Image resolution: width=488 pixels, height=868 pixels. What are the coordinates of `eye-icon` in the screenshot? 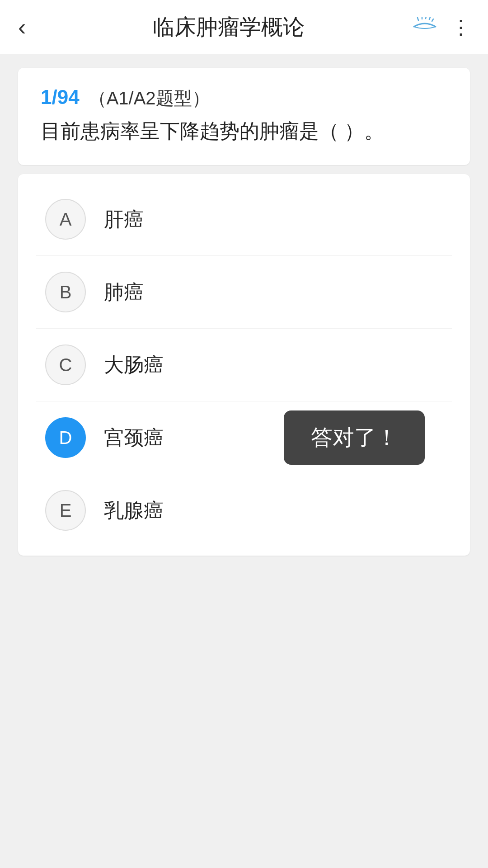 It's located at (425, 27).